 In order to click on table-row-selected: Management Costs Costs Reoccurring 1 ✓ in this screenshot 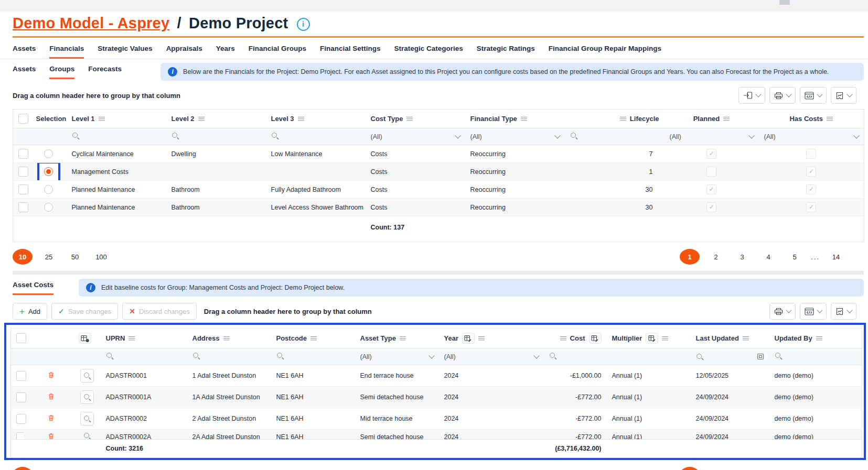, I will do `click(438, 172)`.